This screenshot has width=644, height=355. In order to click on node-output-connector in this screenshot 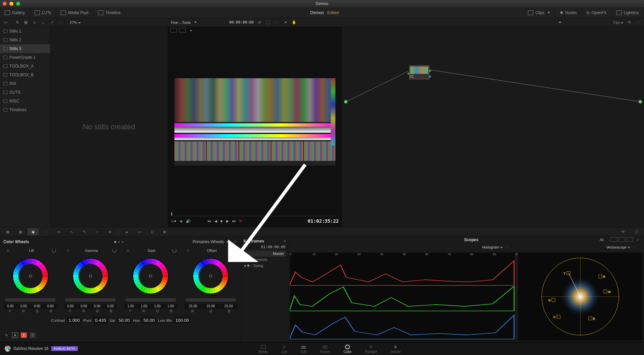, I will do `click(430, 71)`.